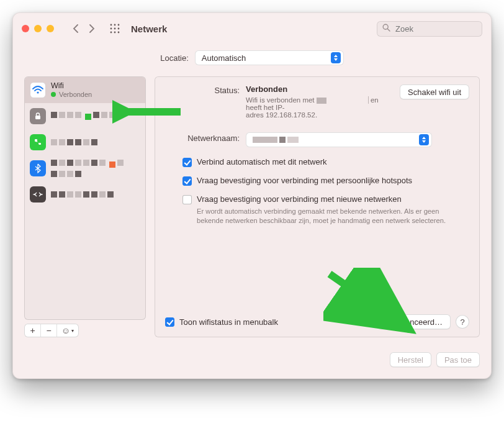  Describe the element at coordinates (462, 322) in the screenshot. I see `help-button: ?` at that location.